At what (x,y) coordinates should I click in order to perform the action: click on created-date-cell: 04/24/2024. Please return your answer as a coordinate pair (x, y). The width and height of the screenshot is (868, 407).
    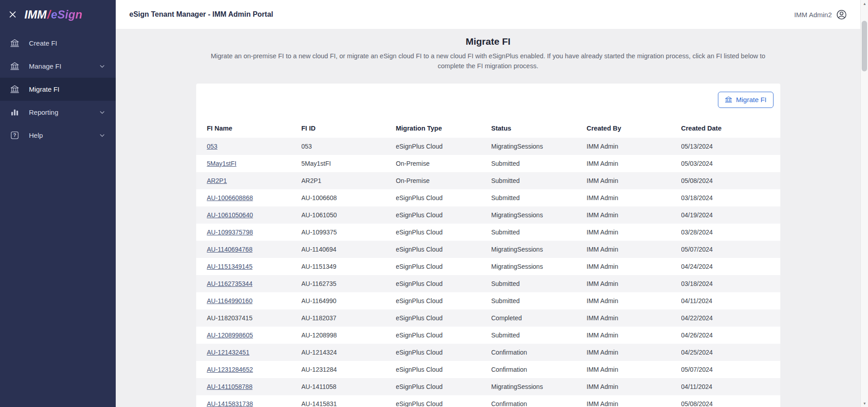
    Looking at the image, I should click on (731, 267).